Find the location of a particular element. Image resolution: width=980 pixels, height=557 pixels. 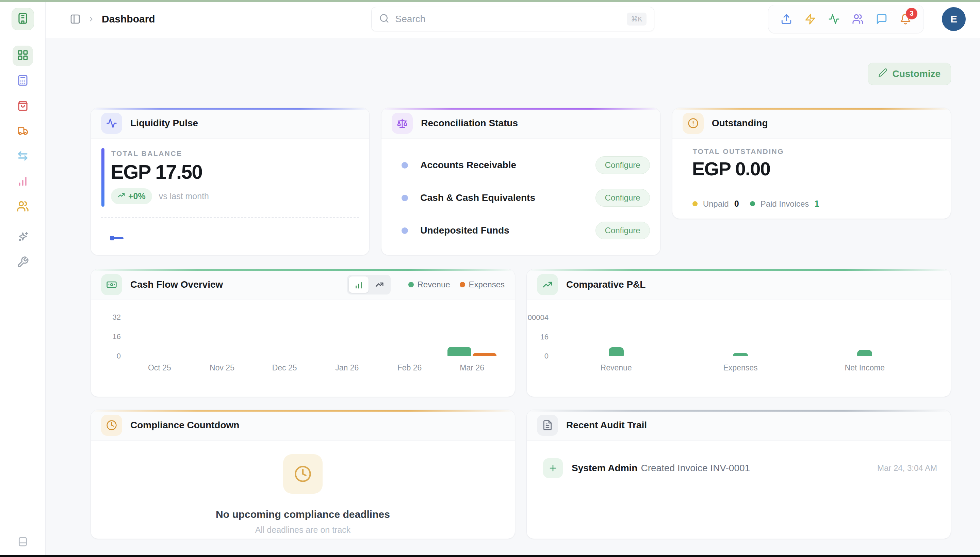

window-top-strip is located at coordinates (490, 1).